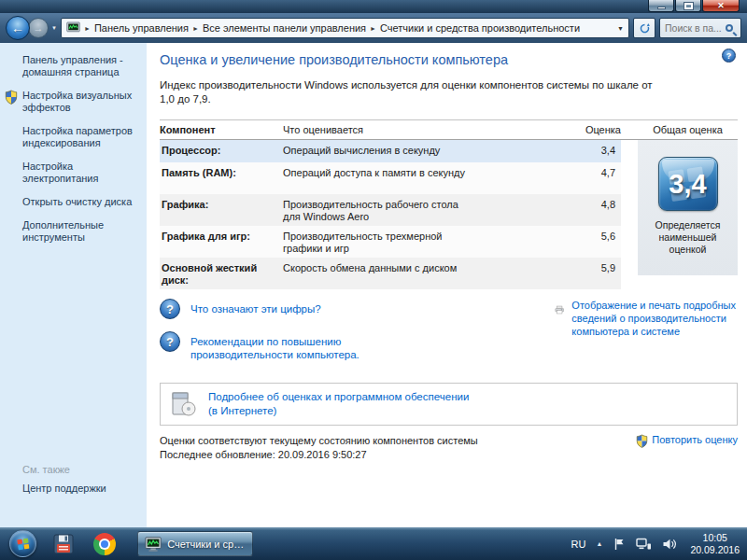 Image resolution: width=747 pixels, height=560 pixels. Describe the element at coordinates (357, 309) in the screenshot. I see `link-what-do-numbers-mean: ? Что означают эти цифры?` at that location.